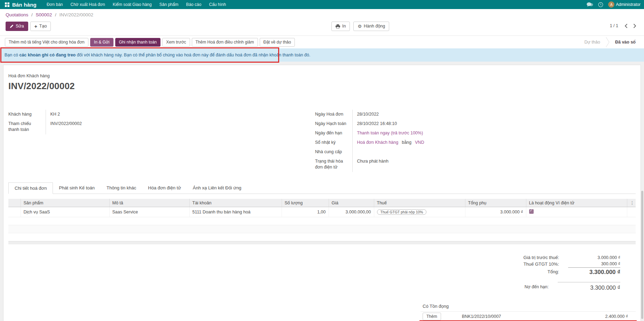 This screenshot has height=321, width=644. I want to click on outstanding-credit-row: Thêm BNK1/2022/10/0007 2.400.000 ₫, so click(528, 316).